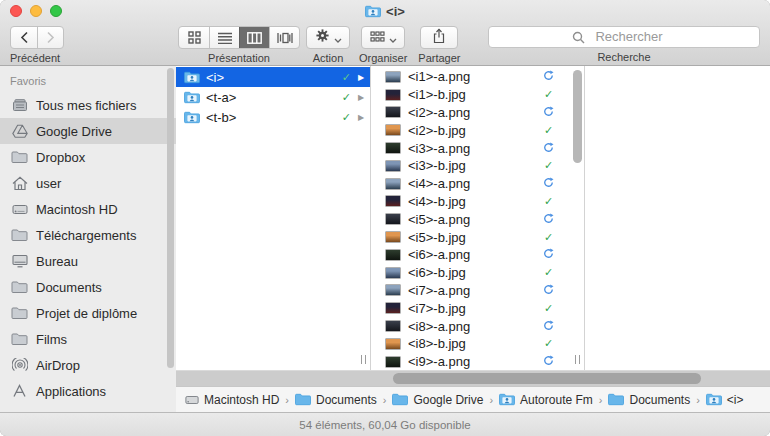 The height and width of the screenshot is (436, 770). Describe the element at coordinates (385, 44) in the screenshot. I see `toolbar: Précédent Présentat` at that location.